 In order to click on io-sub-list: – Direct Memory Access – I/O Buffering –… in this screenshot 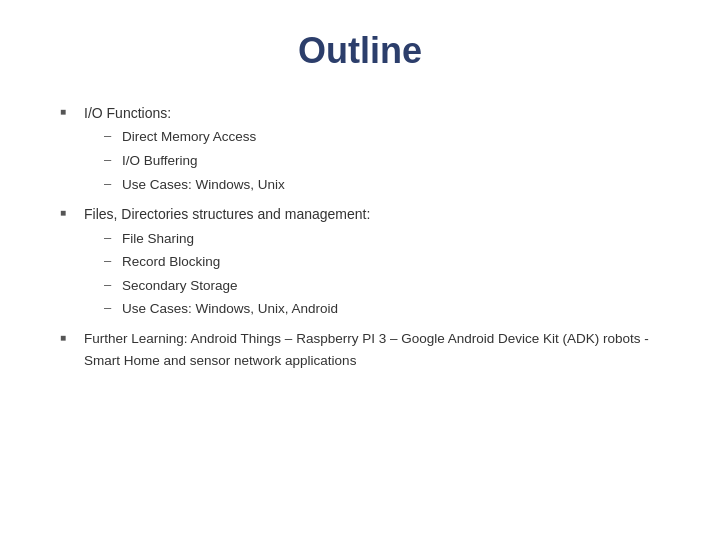, I will do `click(382, 160)`.